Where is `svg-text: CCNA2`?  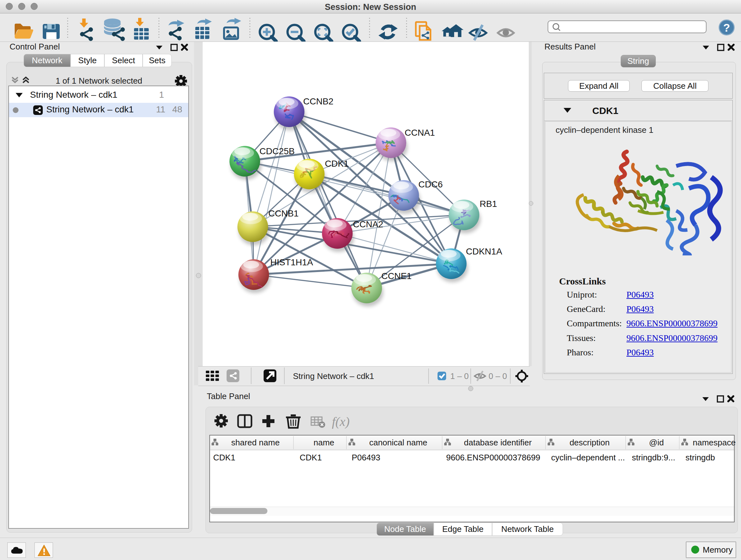 svg-text: CCNA2 is located at coordinates (368, 224).